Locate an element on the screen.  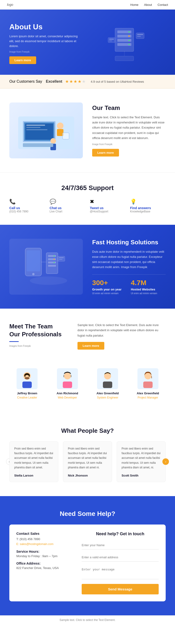
blue-divider is located at coordinates (14, 342).